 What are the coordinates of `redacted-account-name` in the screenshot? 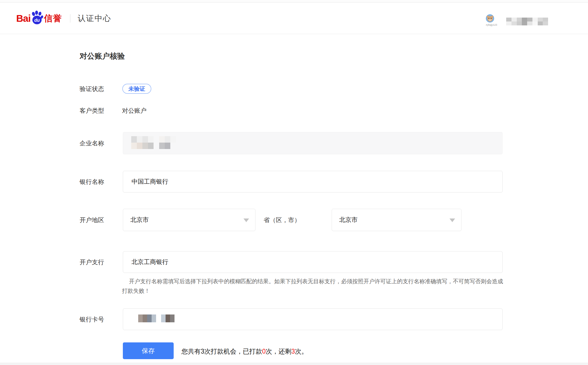 It's located at (527, 21).